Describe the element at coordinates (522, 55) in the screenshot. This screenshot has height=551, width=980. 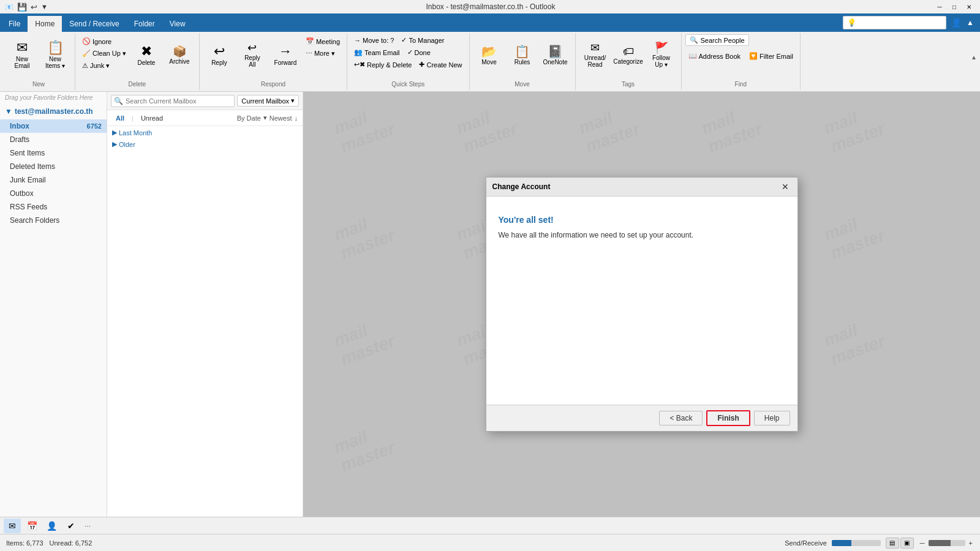
I see `rules-button: 📋 Rules` at that location.